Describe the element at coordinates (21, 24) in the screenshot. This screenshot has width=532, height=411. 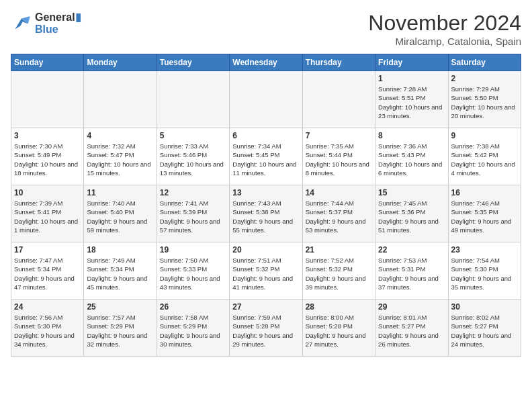
I see `logo-bird-icon` at that location.